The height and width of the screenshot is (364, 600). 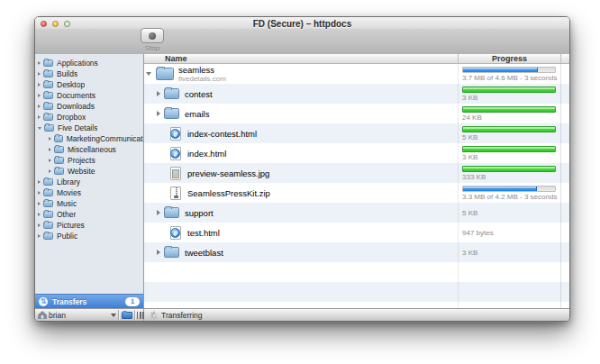 What do you see at coordinates (357, 213) in the screenshot?
I see `table-row: support5 KB` at bounding box center [357, 213].